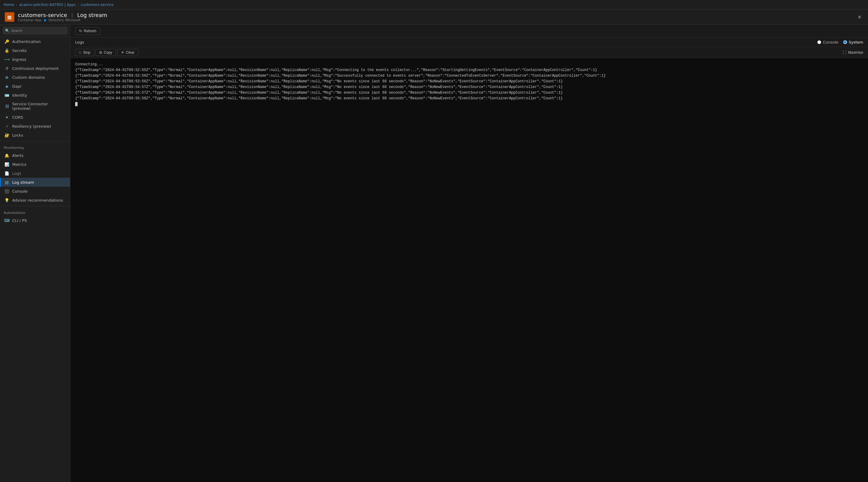 Image resolution: width=868 pixels, height=482 pixels. Describe the element at coordinates (35, 69) in the screenshot. I see `sidebar-item-label: Continuous deployment` at that location.